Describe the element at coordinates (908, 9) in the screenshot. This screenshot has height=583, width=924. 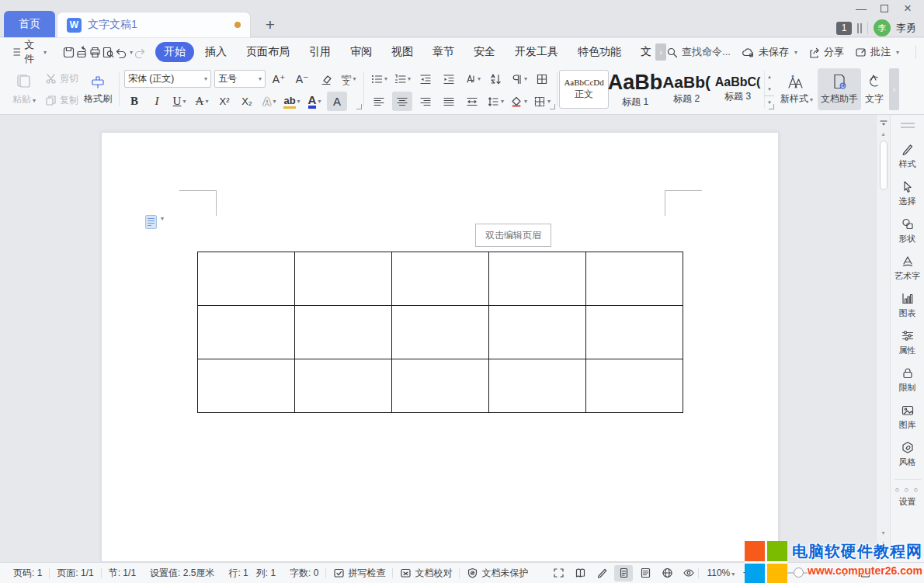
I see `window-close-button: ×` at that location.